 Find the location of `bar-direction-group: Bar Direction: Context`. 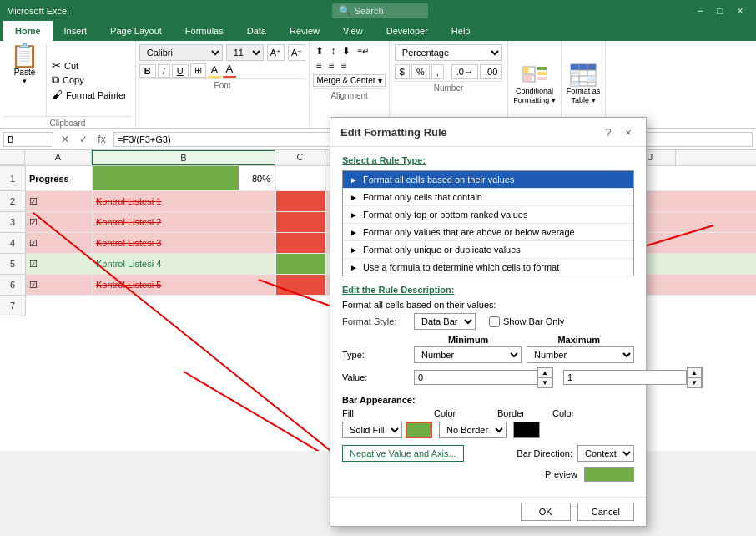

bar-direction-group: Bar Direction: Context is located at coordinates (576, 448).